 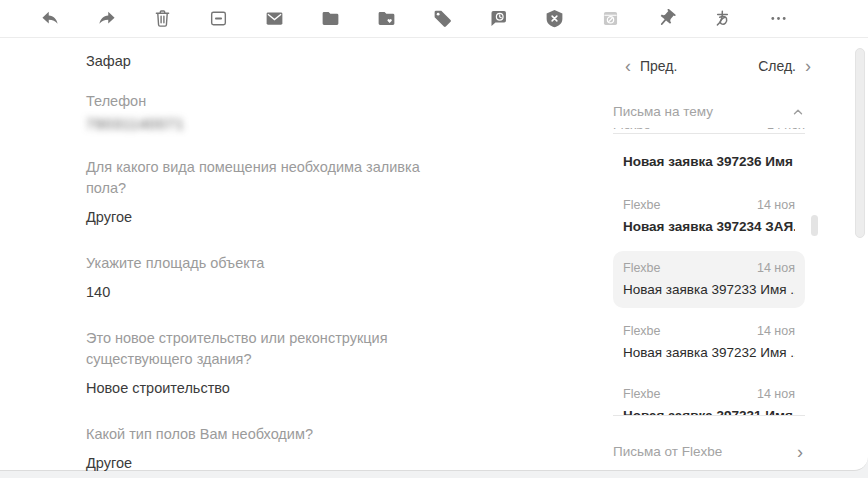 What do you see at coordinates (136, 124) in the screenshot?
I see `phone-value-obscured: 79031140071` at bounding box center [136, 124].